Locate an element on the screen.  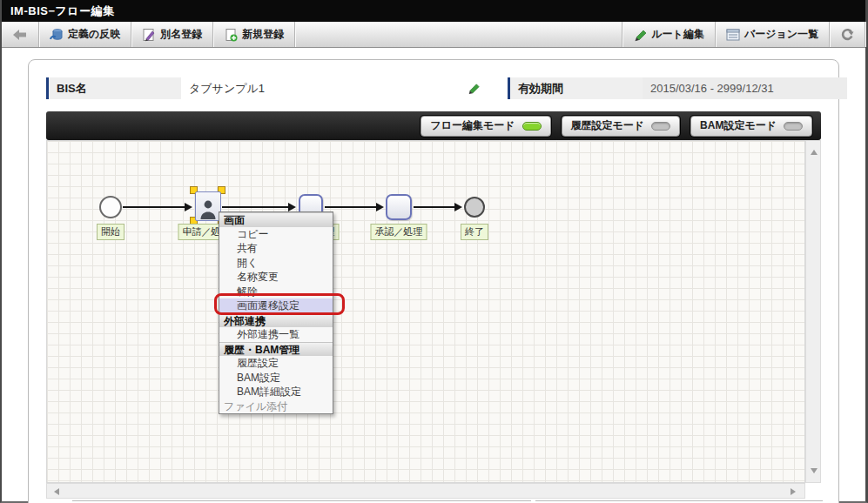
title-bar: IM-BIS−フロー編集 is located at coordinates (434, 10).